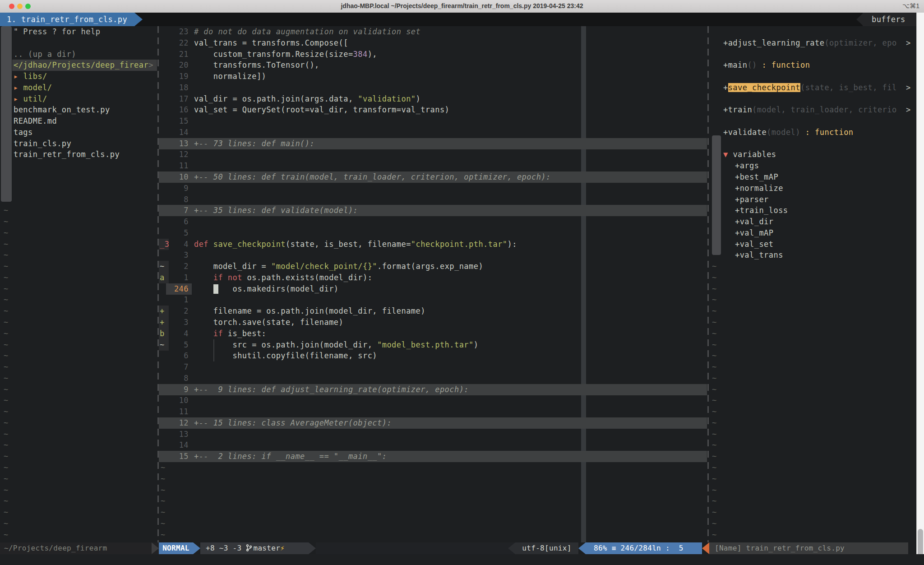  Describe the element at coordinates (178, 255) in the screenshot. I see `line-number: 3` at that location.